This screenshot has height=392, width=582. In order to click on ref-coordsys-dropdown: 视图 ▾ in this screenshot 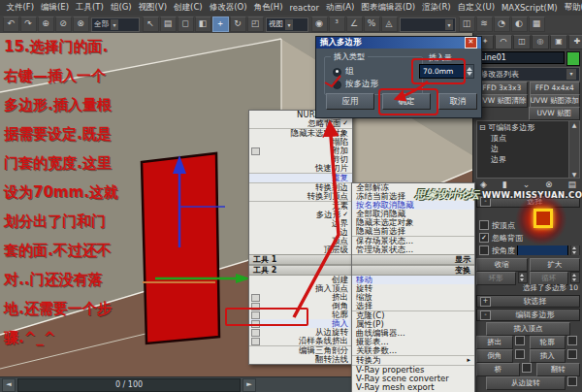, I will do `click(287, 25)`.